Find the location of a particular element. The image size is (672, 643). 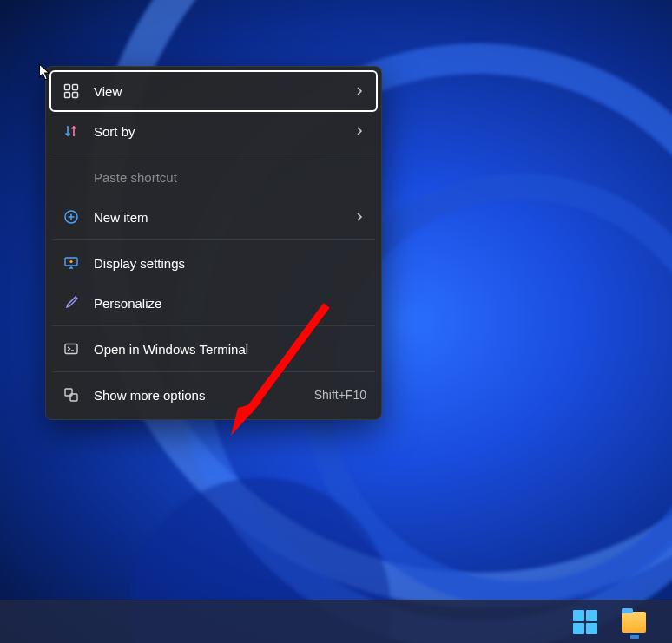

menu-item-label: Paste shortcut is located at coordinates (230, 177).